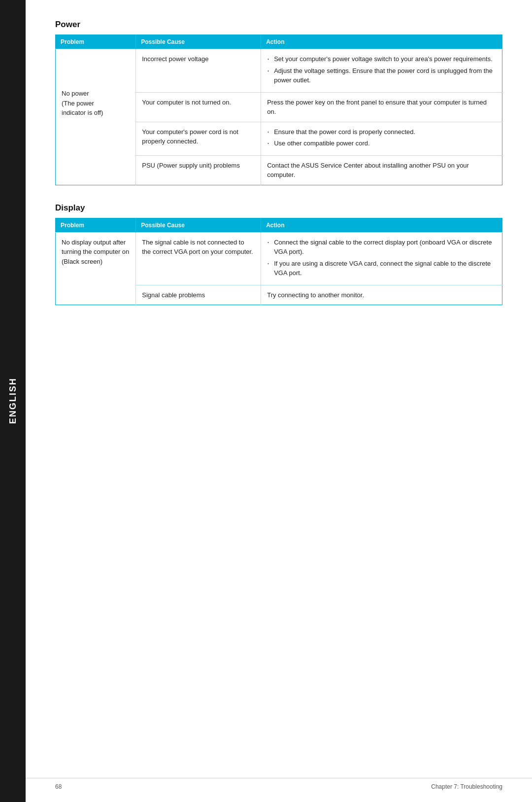  What do you see at coordinates (279, 784) in the screenshot?
I see `footer: 68 Chapter 7: Troubleshooting` at bounding box center [279, 784].